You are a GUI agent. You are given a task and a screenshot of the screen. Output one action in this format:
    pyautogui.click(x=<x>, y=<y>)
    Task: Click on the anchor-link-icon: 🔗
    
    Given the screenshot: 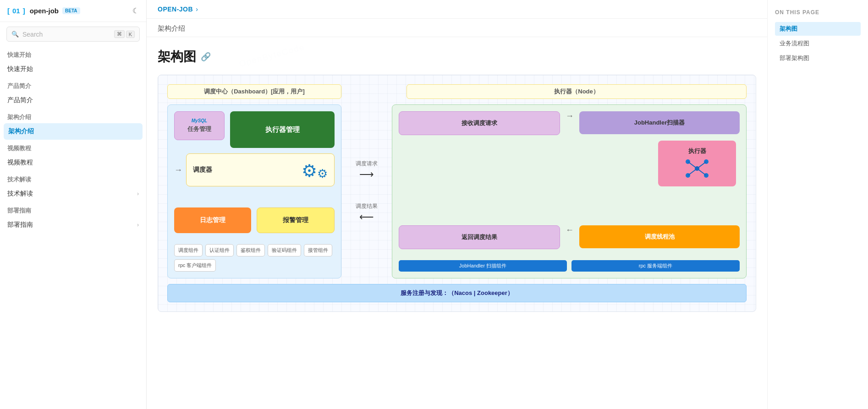 What is the action you would take?
    pyautogui.click(x=206, y=57)
    